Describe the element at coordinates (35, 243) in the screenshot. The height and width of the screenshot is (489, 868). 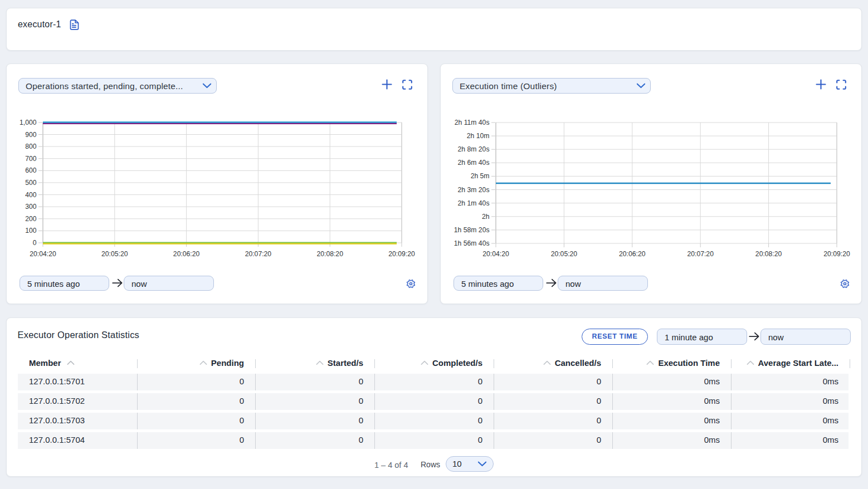
I see `svg-text: 0` at that location.